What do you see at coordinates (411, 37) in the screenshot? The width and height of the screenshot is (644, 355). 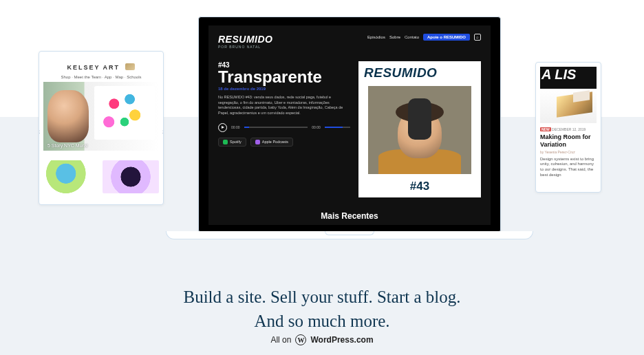 I see `menu-contact: Contato` at bounding box center [411, 37].